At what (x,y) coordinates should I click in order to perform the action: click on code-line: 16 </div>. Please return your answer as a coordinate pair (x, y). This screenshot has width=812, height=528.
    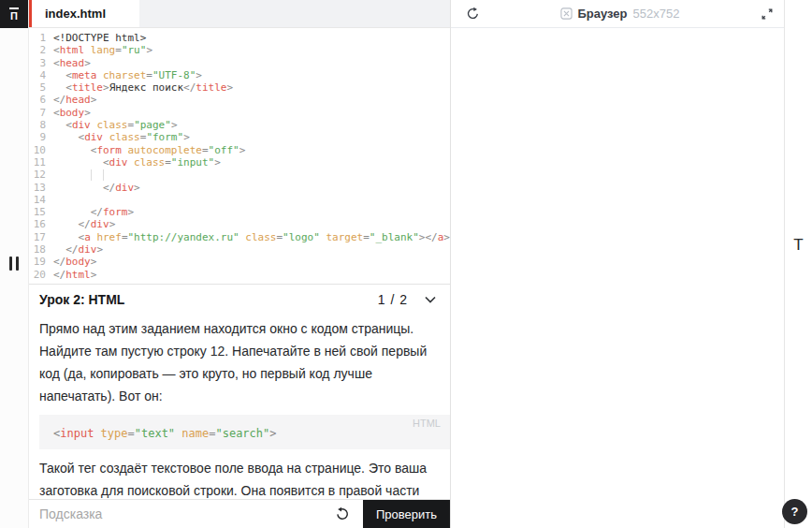
    Looking at the image, I should click on (239, 225).